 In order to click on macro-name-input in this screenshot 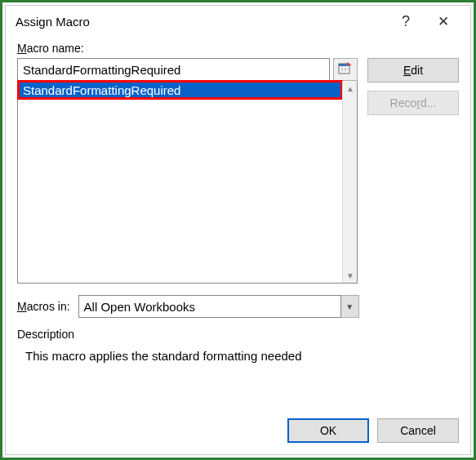, I will do `click(173, 69)`.